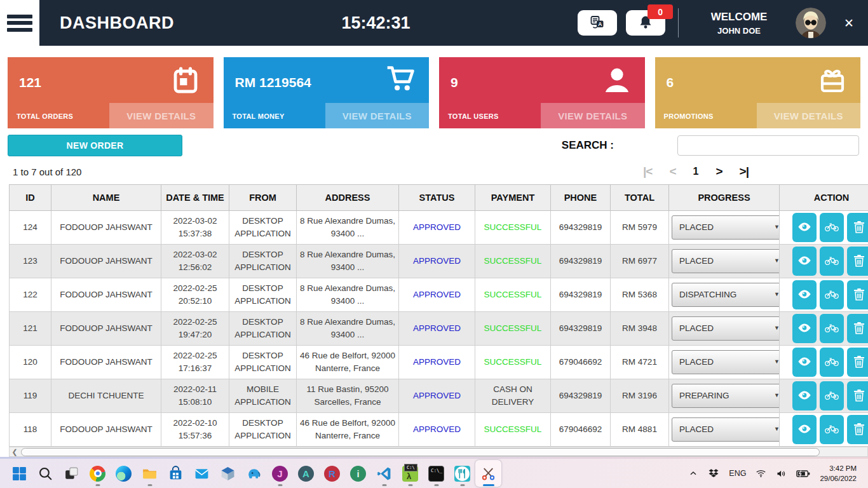  Describe the element at coordinates (410, 473) in the screenshot. I see `dev-terminal-taskbar-button: C:\λ` at that location.